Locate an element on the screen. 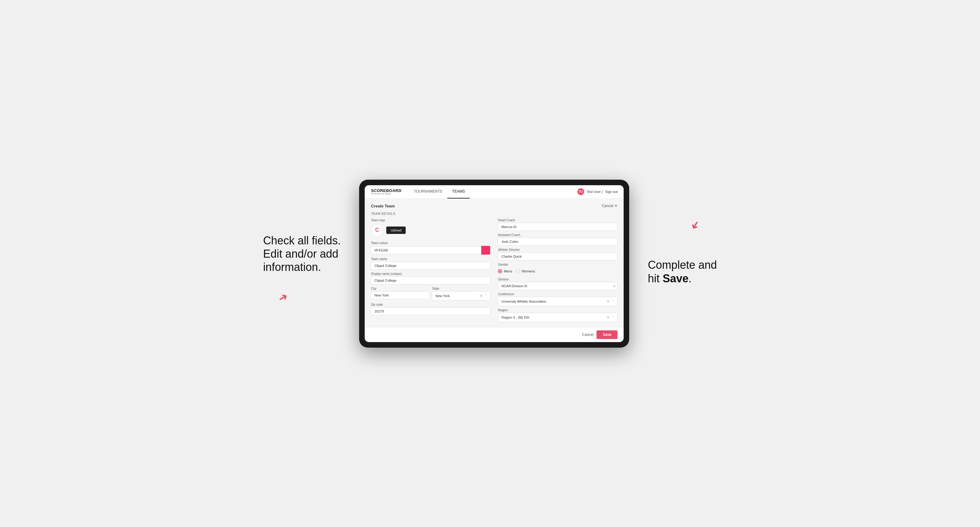 The image size is (980, 527). region-select: Region II - (M) DIII ✕ ⌃ is located at coordinates (558, 317).